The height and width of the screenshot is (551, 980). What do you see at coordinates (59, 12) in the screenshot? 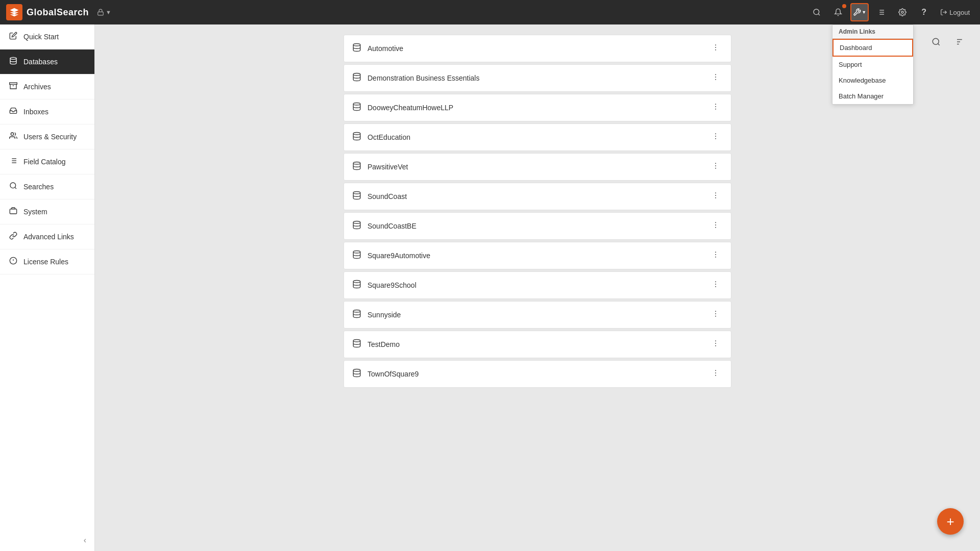
I see `topnav-left: GlobalSearch ▼` at bounding box center [59, 12].